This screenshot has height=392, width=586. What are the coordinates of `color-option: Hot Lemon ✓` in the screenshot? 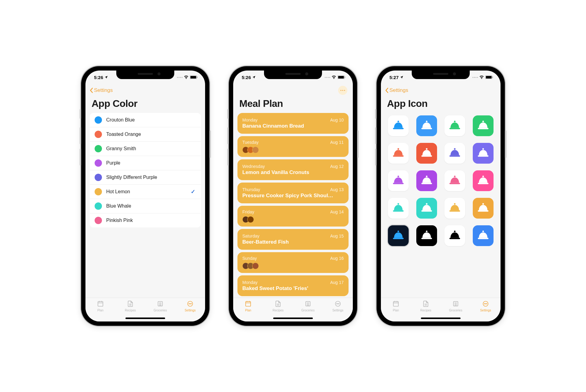 It's located at (145, 192).